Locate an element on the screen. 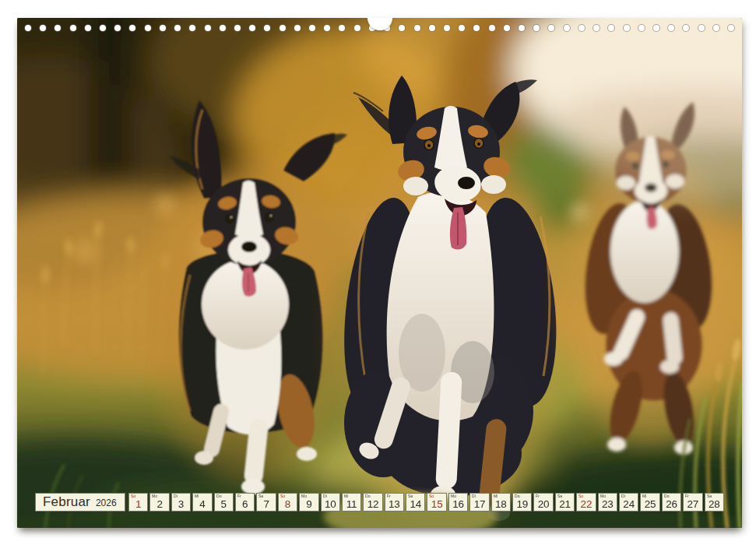  weekday-abbrev: So is located at coordinates (283, 497).